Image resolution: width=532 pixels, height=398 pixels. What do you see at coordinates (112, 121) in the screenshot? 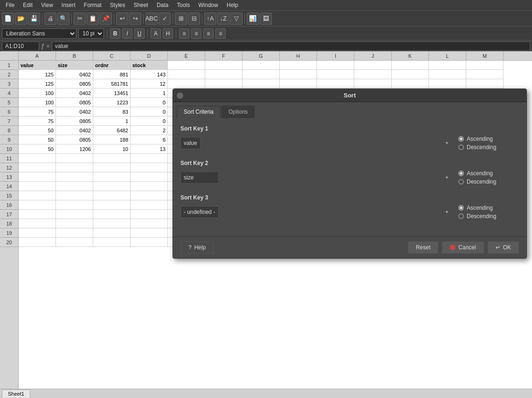
I see `cell-C7: 1` at bounding box center [112, 121].